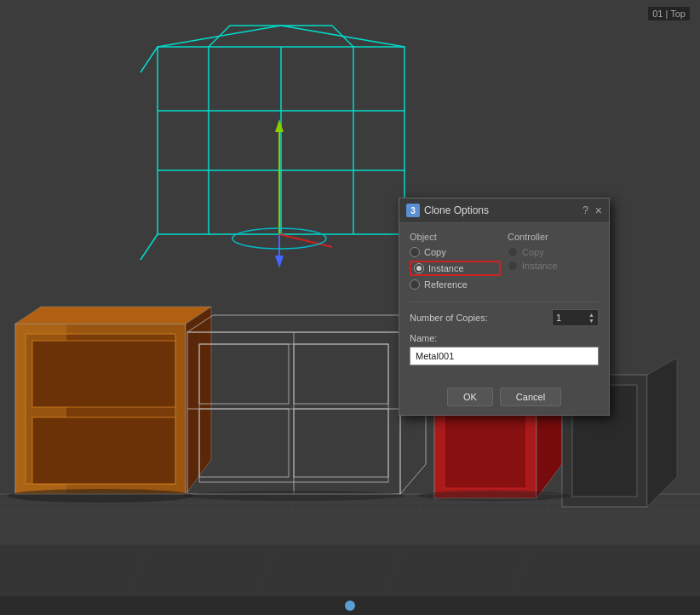 This screenshot has height=615, width=700. I want to click on status-indicator, so click(350, 606).